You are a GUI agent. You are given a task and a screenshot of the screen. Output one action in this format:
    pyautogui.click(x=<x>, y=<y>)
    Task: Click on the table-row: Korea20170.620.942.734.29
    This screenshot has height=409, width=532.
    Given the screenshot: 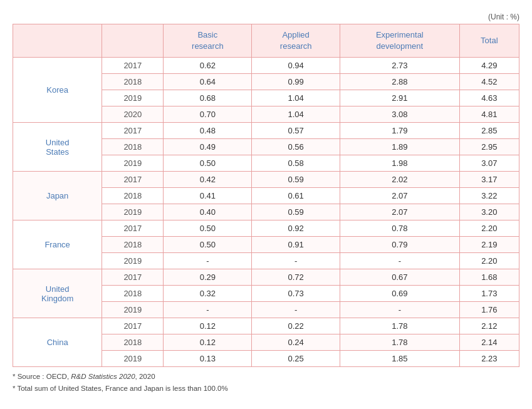 What is the action you would take?
    pyautogui.click(x=266, y=66)
    